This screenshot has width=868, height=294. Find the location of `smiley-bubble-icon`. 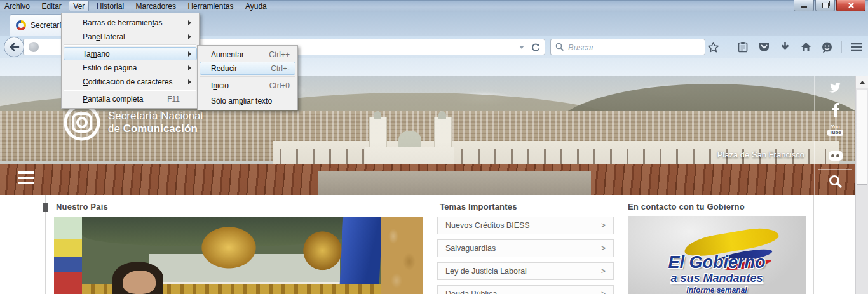

smiley-bubble-icon is located at coordinates (827, 47).